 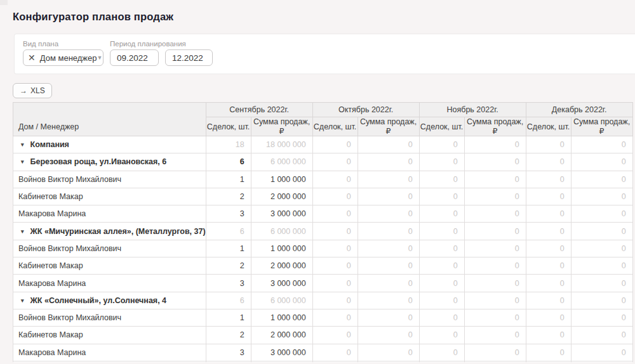 What do you see at coordinates (229, 145) in the screenshot?
I see `plan-cell: 18` at bounding box center [229, 145].